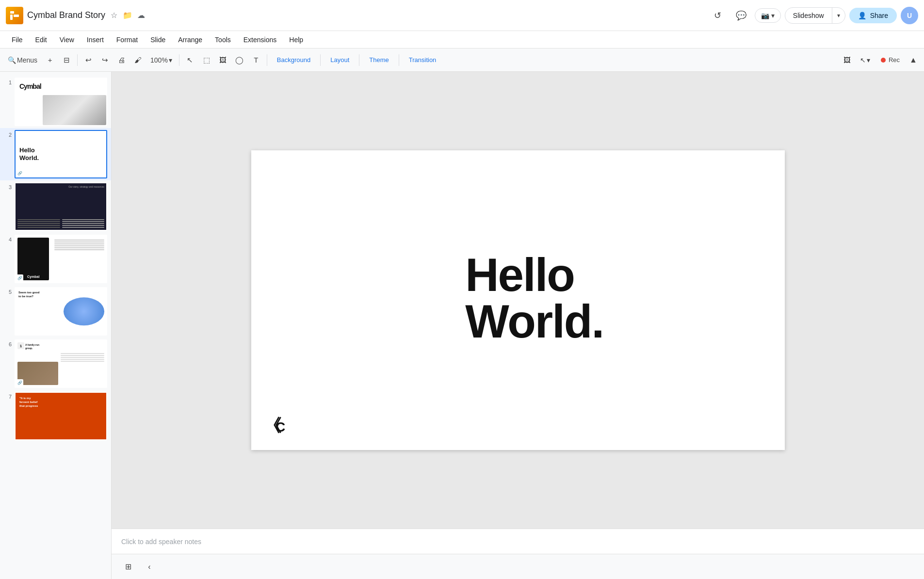 Image resolution: width=924 pixels, height=579 pixels. Describe the element at coordinates (8, 186) in the screenshot. I see `slide-number-3: 3` at that location.